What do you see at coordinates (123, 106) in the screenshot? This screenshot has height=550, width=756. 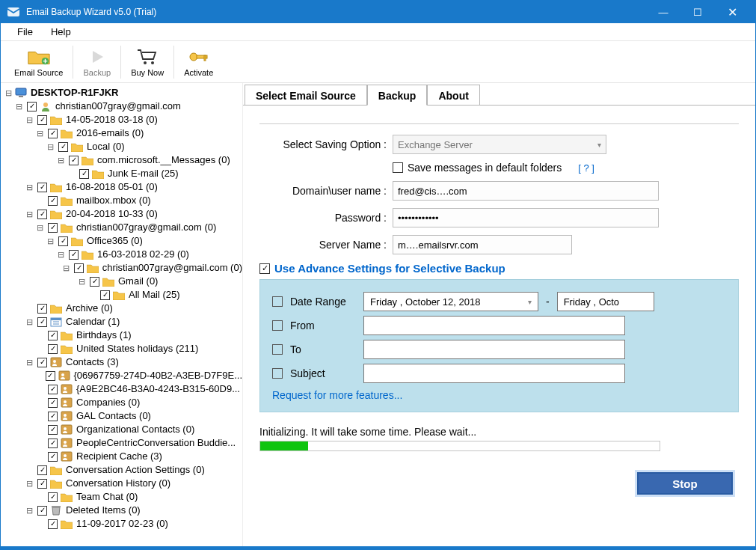 I see `tree-item: ⊟✓christian007gray@gmail.com` at bounding box center [123, 106].